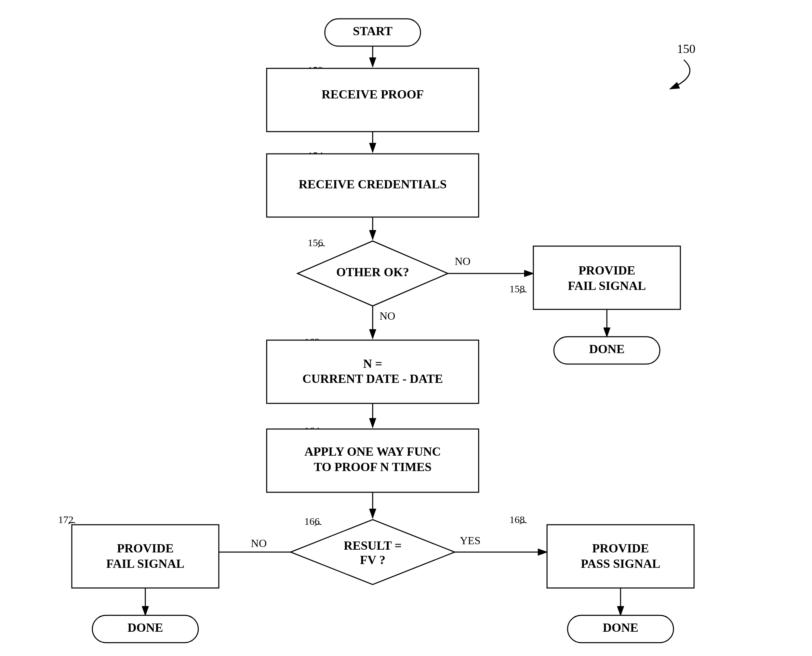 This screenshot has width=812, height=656. What do you see at coordinates (373, 546) in the screenshot?
I see `result-fv-line1: RESULT =` at bounding box center [373, 546].